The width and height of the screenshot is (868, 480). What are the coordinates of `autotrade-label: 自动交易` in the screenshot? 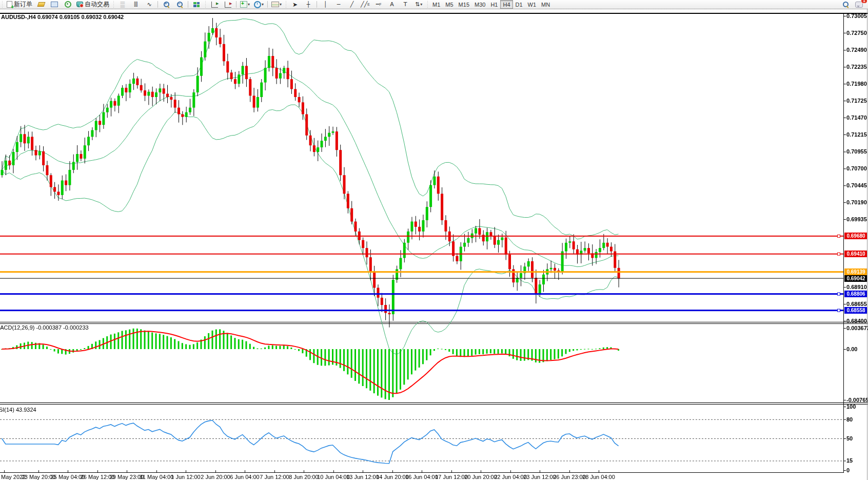 It's located at (97, 4).